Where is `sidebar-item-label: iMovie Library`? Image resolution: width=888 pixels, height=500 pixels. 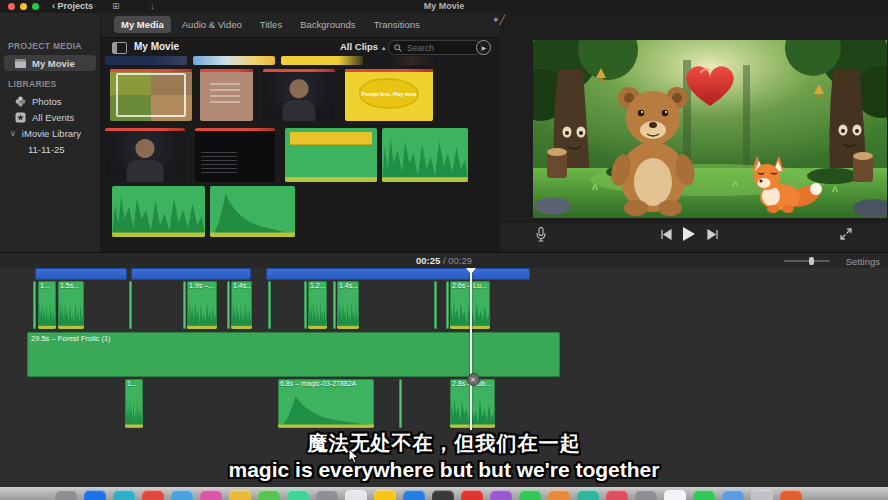 sidebar-item-label: iMovie Library is located at coordinates (52, 134).